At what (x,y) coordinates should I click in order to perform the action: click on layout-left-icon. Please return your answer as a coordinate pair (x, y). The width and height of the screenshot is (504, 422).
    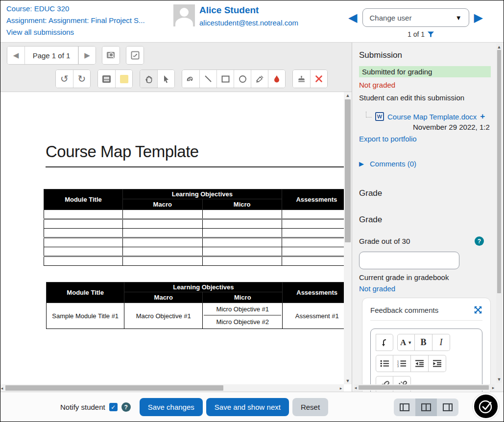
    Looking at the image, I should click on (405, 407).